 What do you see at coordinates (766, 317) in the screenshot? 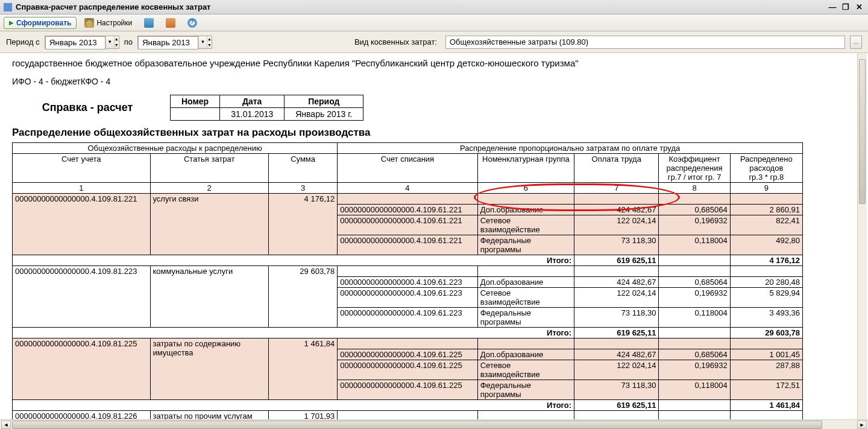
I see `cell-dist: 3 493,36` at bounding box center [766, 317].